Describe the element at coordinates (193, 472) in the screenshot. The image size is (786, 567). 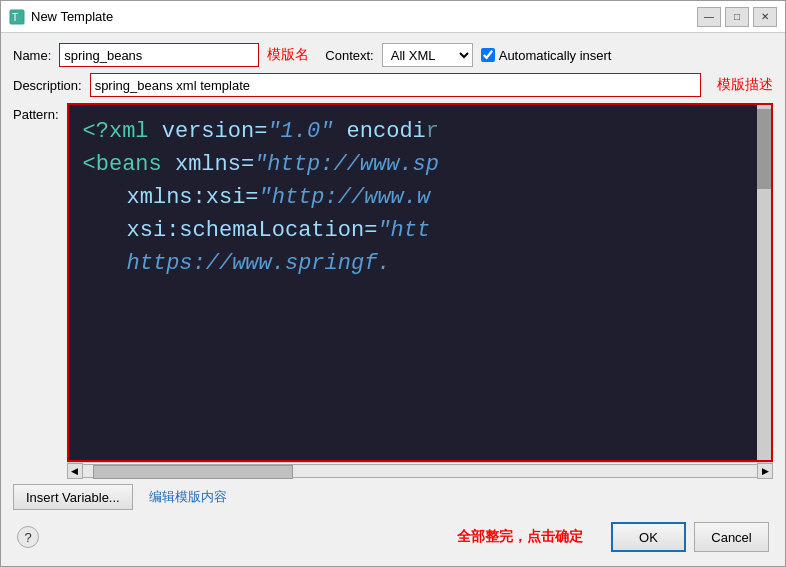
I see `h-scroll-thumb` at that location.